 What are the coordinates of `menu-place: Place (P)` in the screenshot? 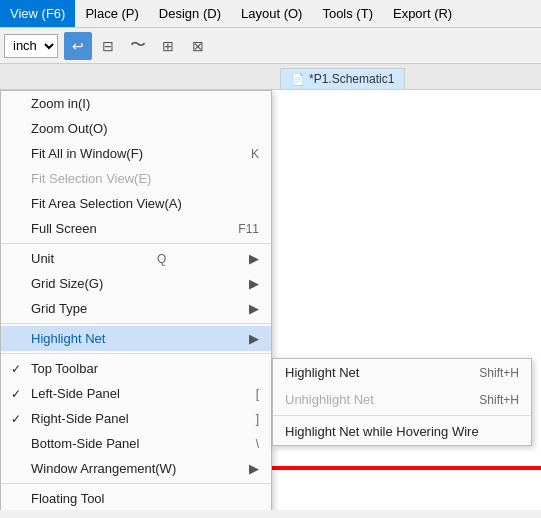 It's located at (112, 14).